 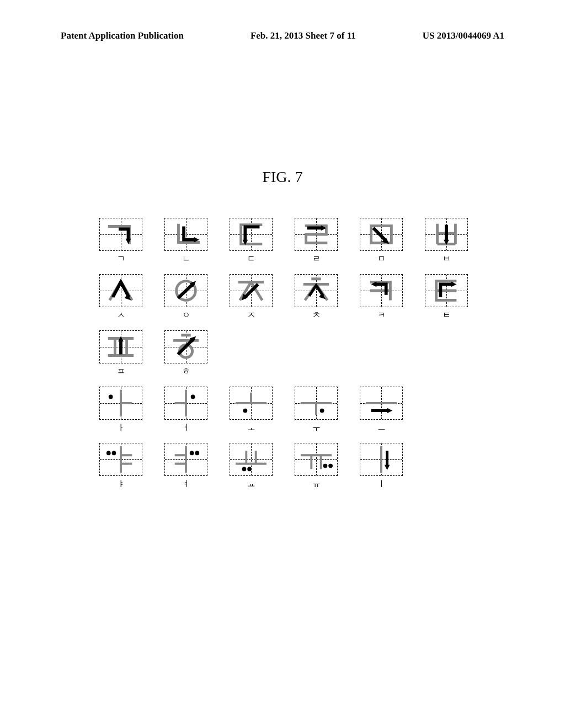 What do you see at coordinates (381, 297) in the screenshot?
I see `gesture-cell: ㅋ` at bounding box center [381, 297].